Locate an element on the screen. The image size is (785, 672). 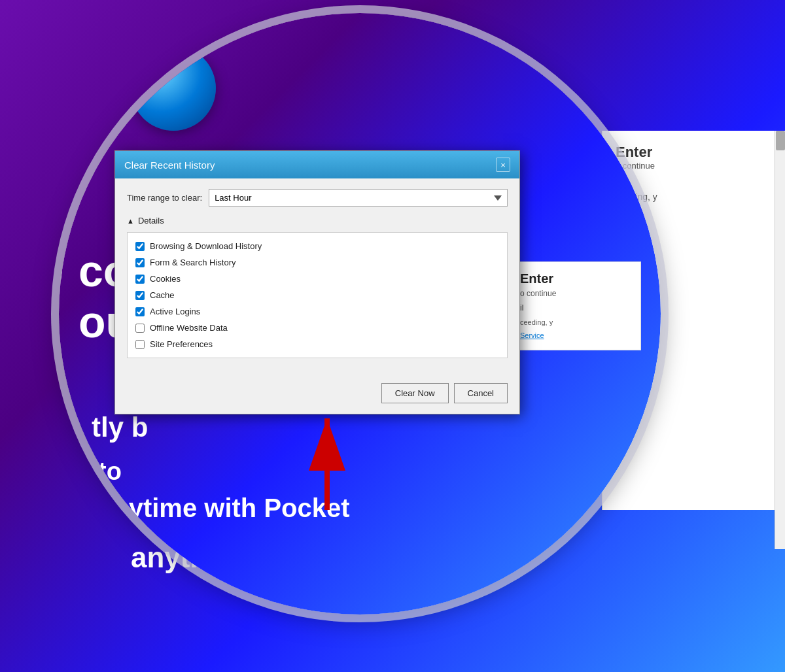
checkbox-cache-input is located at coordinates (140, 295).